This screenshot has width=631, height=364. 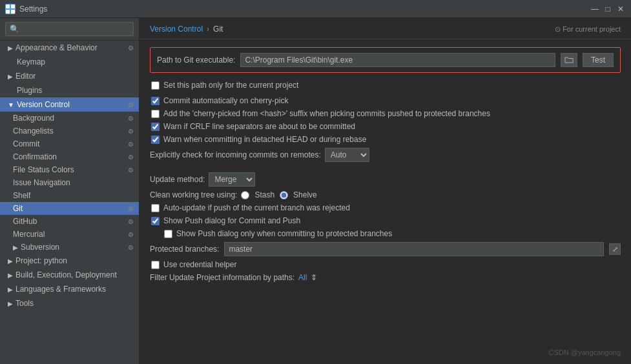 What do you see at coordinates (70, 289) in the screenshot?
I see `sidebar-item-languages: ▶ Languages & Frameworks` at bounding box center [70, 289].